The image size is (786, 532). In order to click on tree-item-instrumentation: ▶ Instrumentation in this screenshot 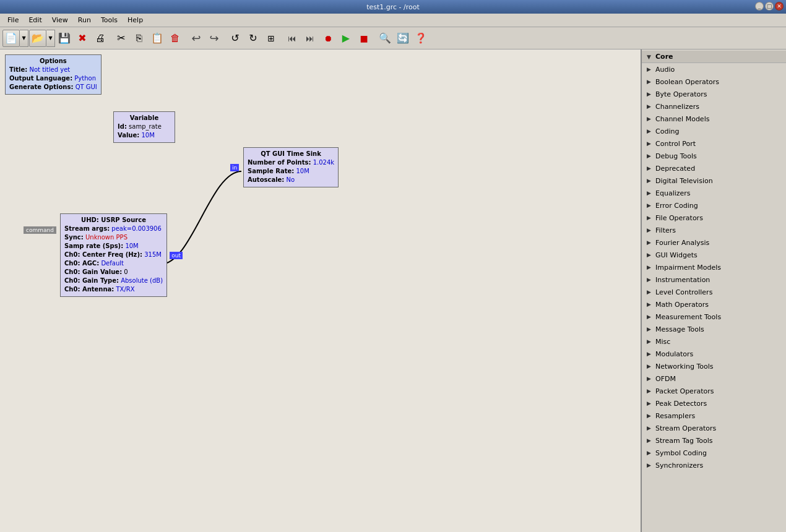, I will do `click(714, 280)`.